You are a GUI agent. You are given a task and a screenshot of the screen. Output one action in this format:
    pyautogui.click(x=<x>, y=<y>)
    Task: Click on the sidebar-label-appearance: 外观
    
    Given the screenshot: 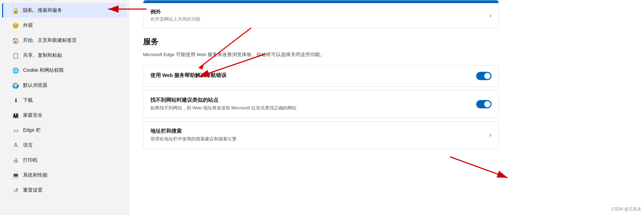 What is the action you would take?
    pyautogui.click(x=71, y=25)
    